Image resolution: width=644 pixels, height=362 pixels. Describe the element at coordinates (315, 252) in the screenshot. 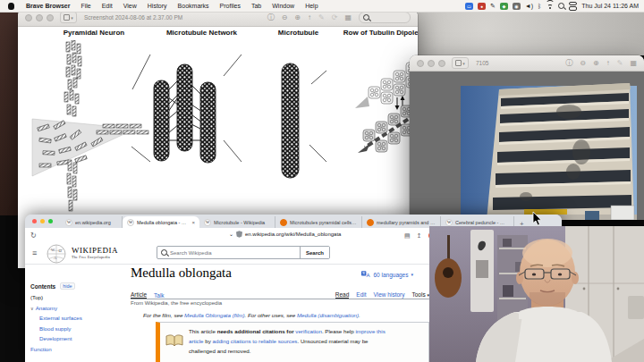

I see `search-button: Search` at that location.